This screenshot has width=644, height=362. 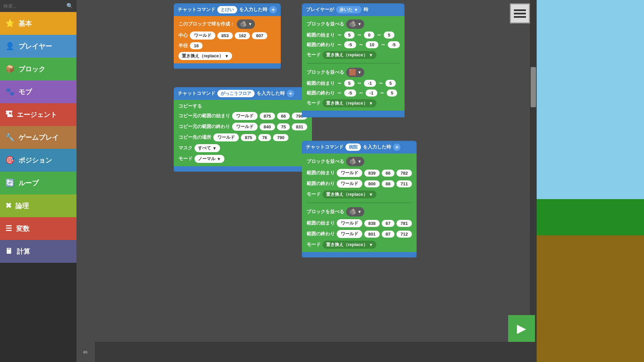 What do you see at coordinates (388, 173) in the screenshot?
I see `h-s1y: 66` at bounding box center [388, 173].